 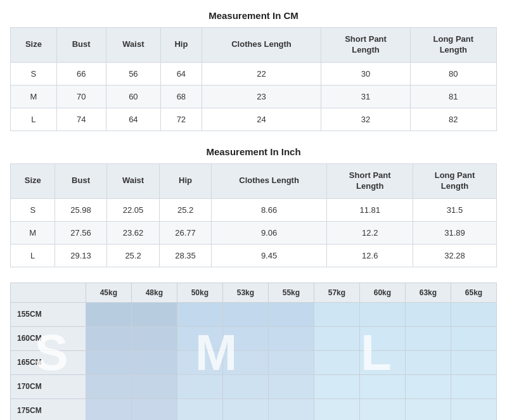 I want to click on cm-cell-2-2: 64, so click(x=133, y=119).